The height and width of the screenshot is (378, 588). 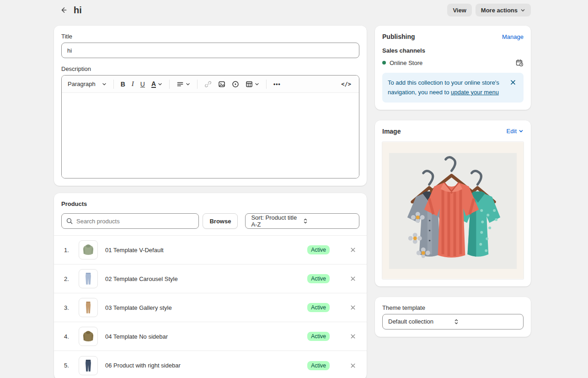 What do you see at coordinates (81, 84) in the screenshot?
I see `paragraph-style-label: Paragraph` at bounding box center [81, 84].